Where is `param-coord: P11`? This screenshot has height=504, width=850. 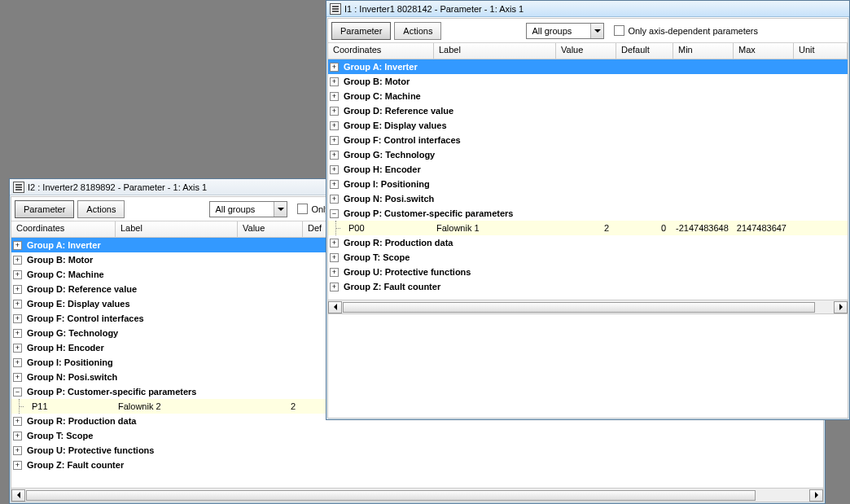
param-coord: P11 is located at coordinates (70, 406).